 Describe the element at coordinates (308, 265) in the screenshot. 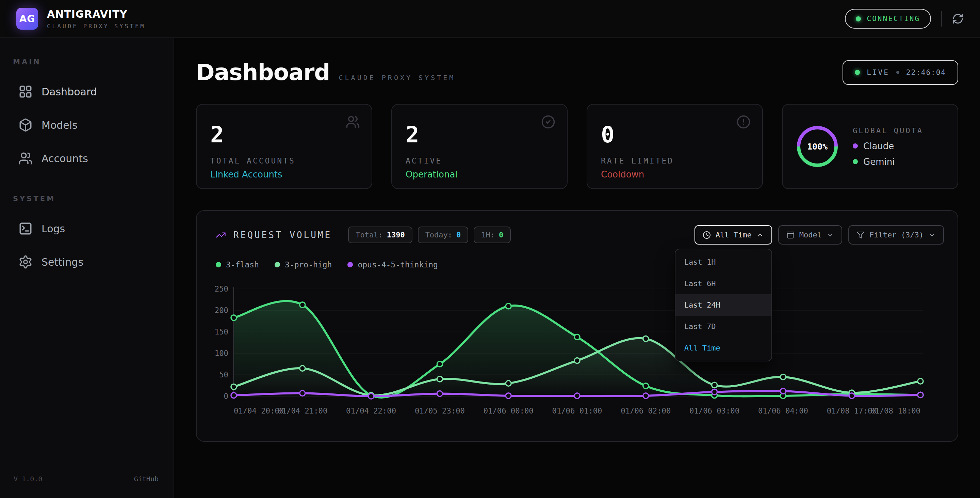

I see `legend-label: 3-pro-high` at that location.